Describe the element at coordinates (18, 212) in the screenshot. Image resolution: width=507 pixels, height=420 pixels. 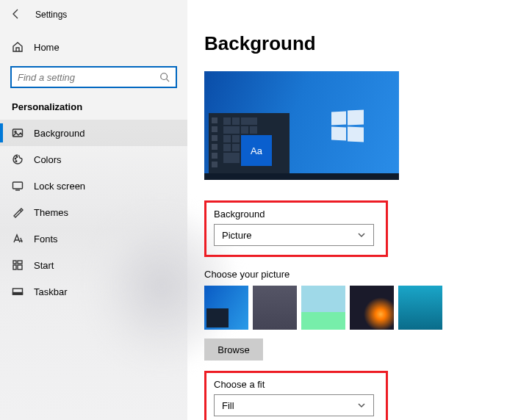
I see `themes-icon` at that location.